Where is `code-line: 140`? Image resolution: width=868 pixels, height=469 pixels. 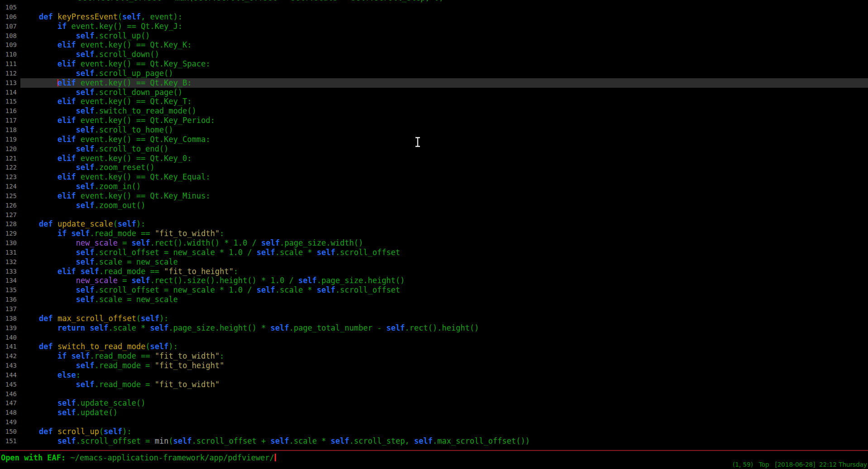 code-line: 140 is located at coordinates (434, 337).